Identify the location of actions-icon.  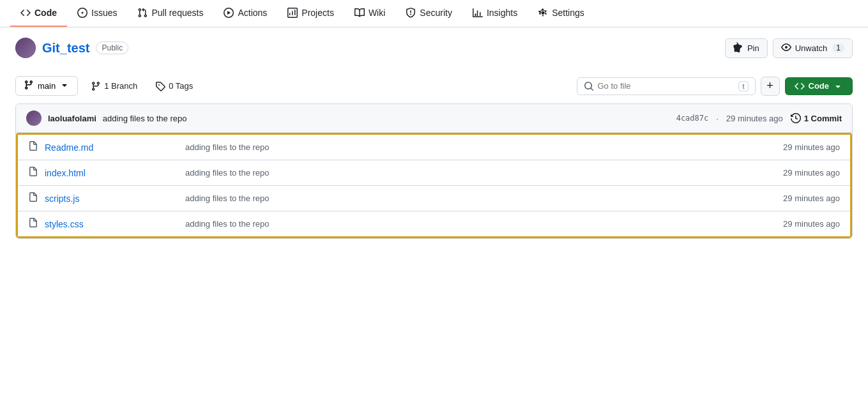
(229, 13).